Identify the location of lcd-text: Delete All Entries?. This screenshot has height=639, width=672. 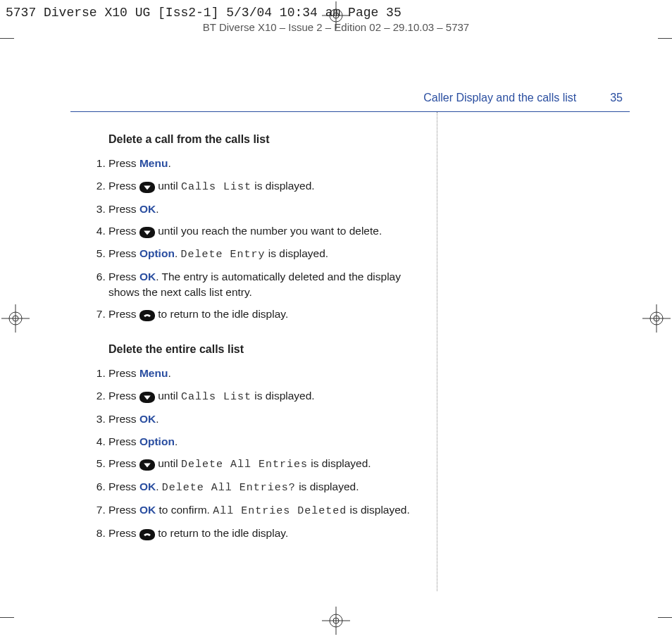
(229, 488).